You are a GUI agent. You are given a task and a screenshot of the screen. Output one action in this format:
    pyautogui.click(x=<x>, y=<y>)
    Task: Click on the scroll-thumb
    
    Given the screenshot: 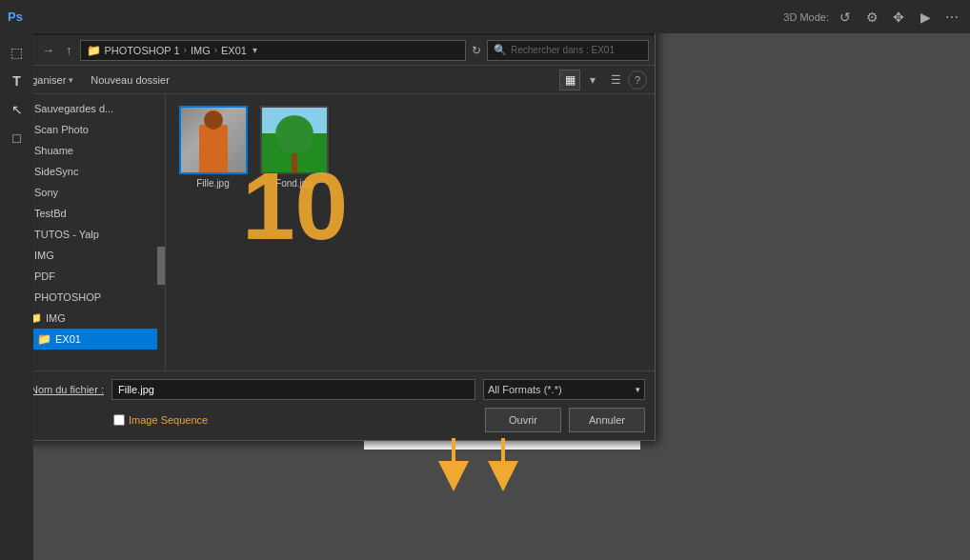 What is the action you would take?
    pyautogui.click(x=161, y=266)
    